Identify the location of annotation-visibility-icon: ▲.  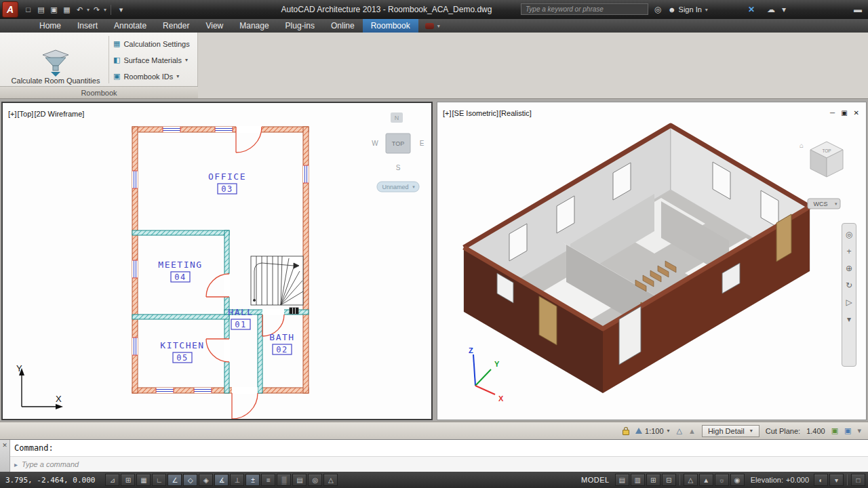
(707, 480).